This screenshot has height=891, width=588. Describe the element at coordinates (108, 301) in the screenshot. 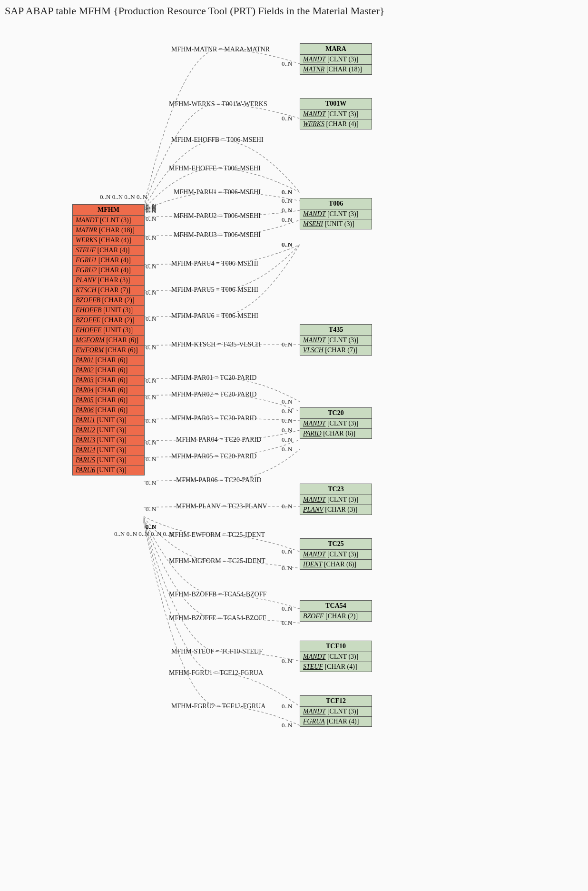

I see `table-field: BZOFFB [CHAR (2)]` at that location.